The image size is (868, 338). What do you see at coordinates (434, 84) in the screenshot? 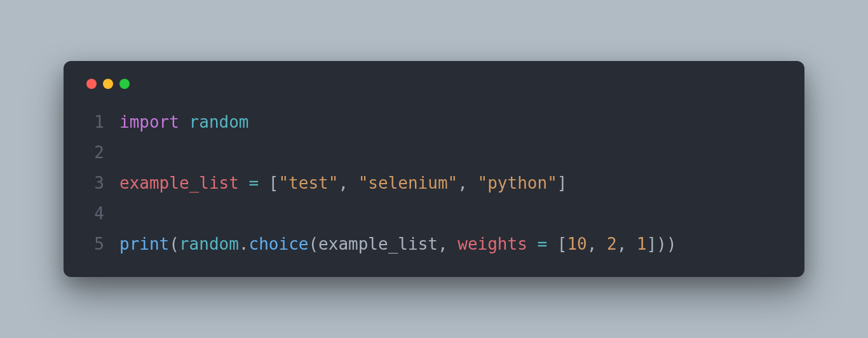
I see `window-controls` at bounding box center [434, 84].